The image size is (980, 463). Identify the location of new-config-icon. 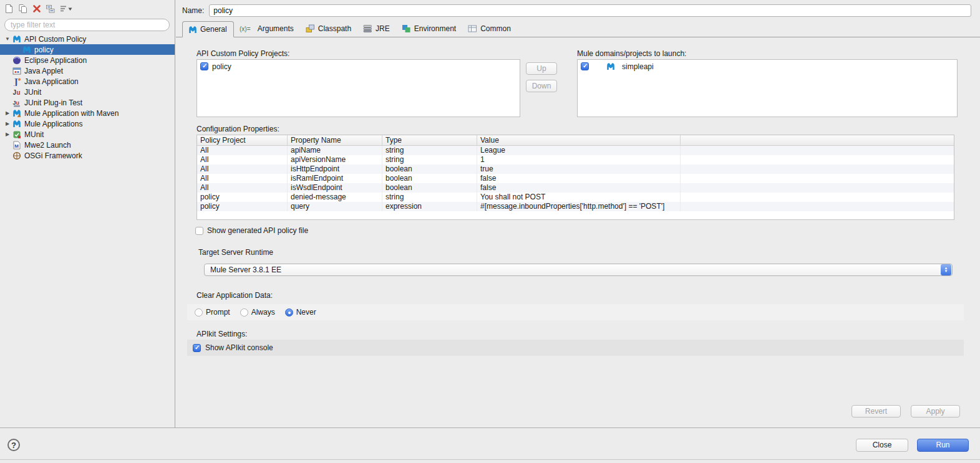
(9, 9).